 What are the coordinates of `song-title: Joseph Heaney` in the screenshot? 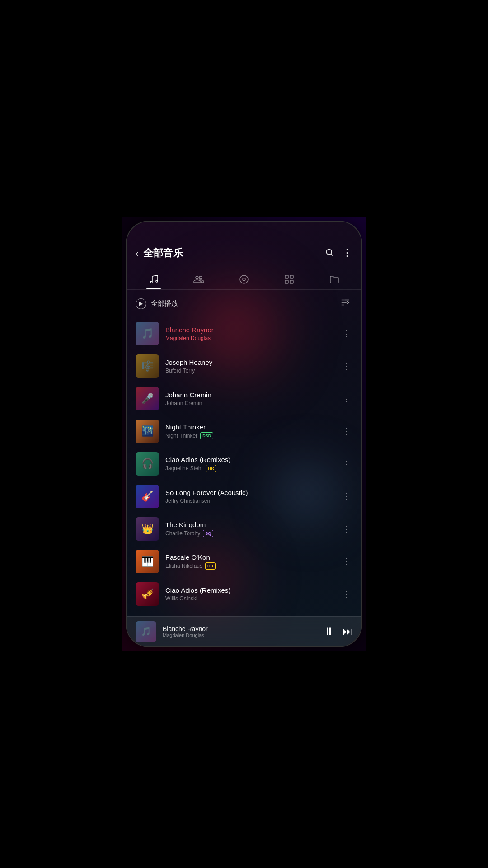 It's located at (249, 363).